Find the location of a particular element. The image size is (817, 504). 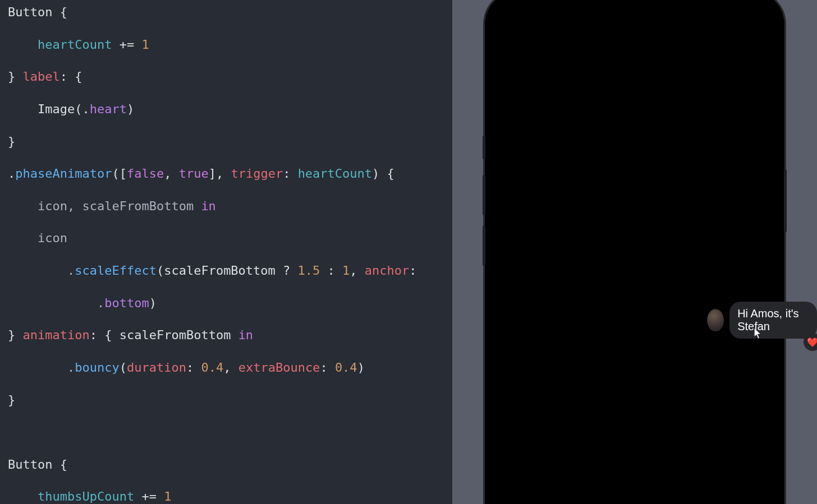

code-line: } label: { is located at coordinates (226, 77).